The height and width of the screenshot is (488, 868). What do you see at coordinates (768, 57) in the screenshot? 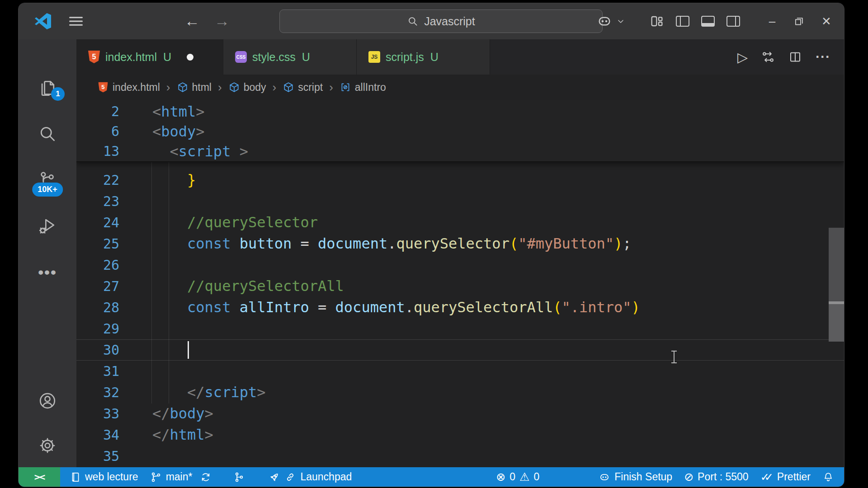
I see `open-changes-icon` at bounding box center [768, 57].